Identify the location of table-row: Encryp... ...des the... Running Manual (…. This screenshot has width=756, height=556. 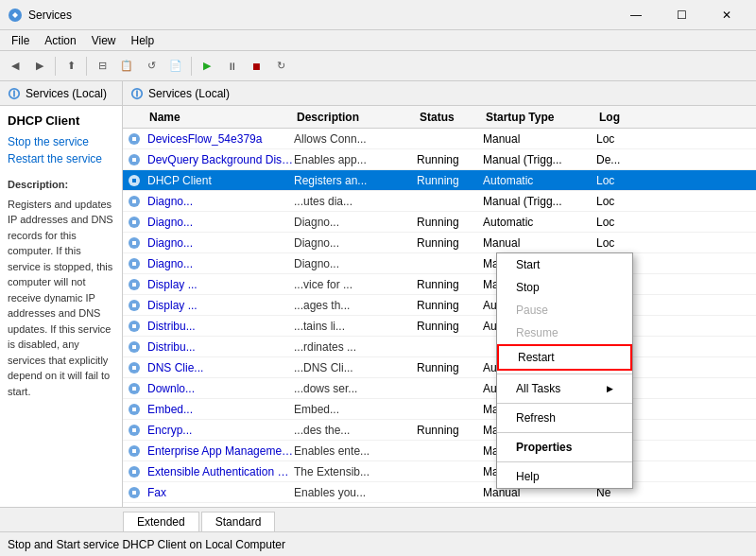
(439, 430).